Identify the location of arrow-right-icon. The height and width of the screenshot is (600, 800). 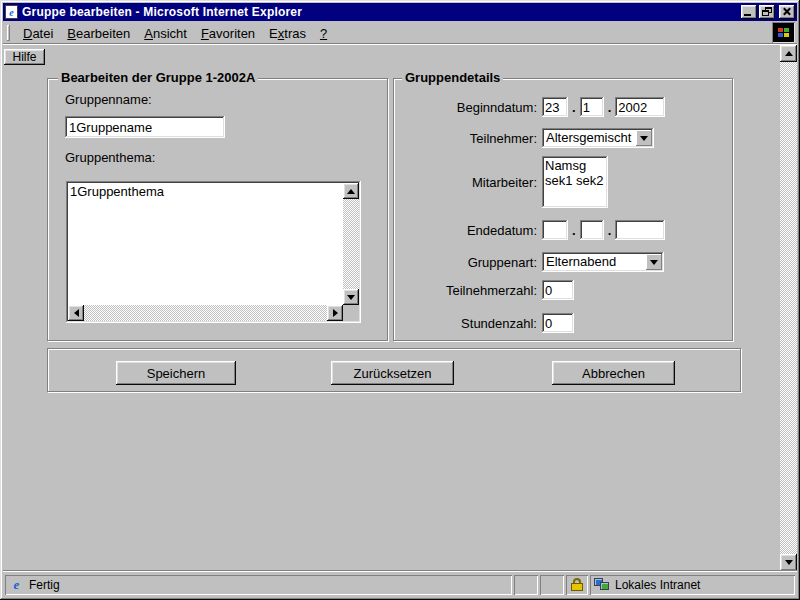
(336, 313).